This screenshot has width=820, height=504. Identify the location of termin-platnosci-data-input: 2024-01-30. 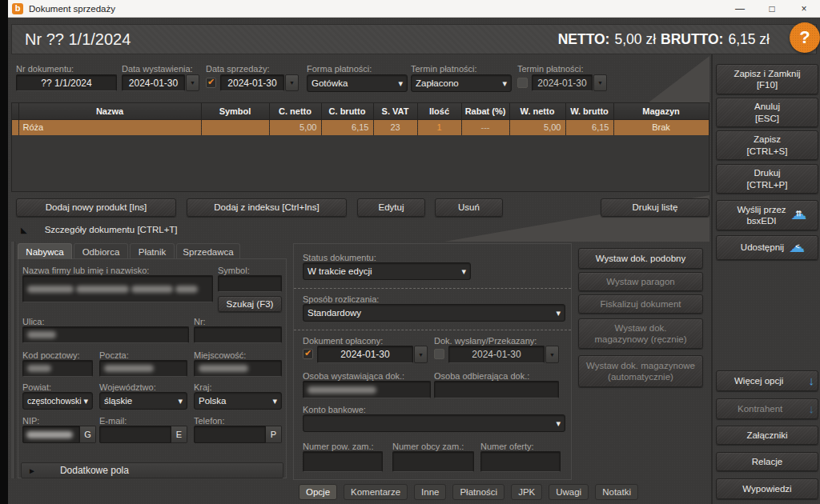
(562, 83).